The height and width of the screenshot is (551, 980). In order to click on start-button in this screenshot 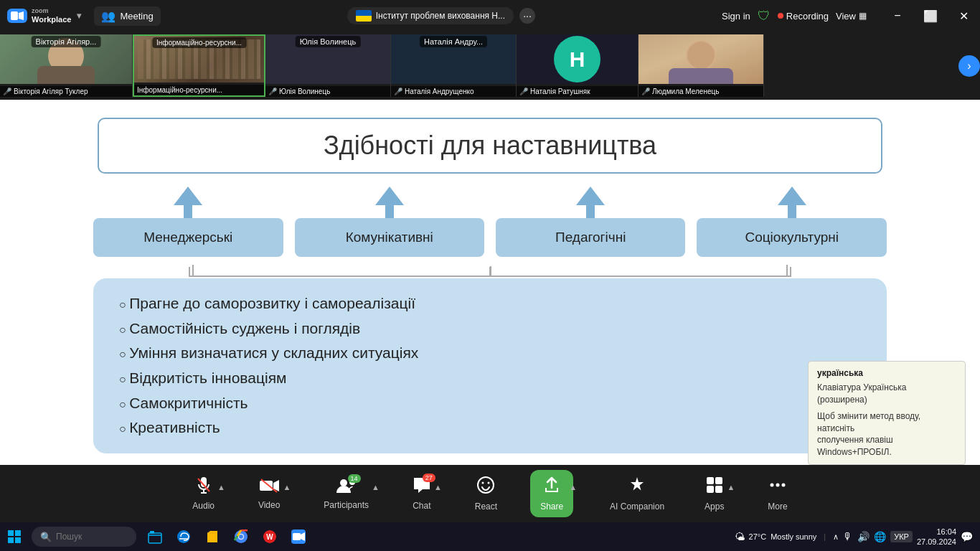, I will do `click(14, 537)`.